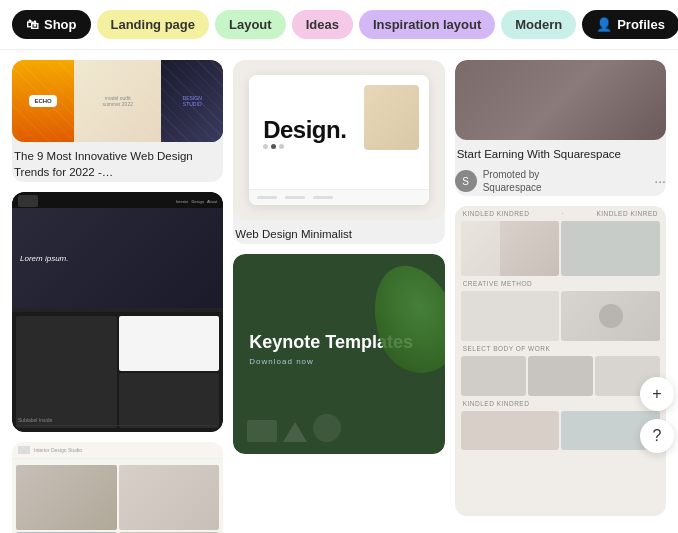 The width and height of the screenshot is (678, 533). Describe the element at coordinates (118, 312) in the screenshot. I see `card-dark-website: Interior Design About Lorem ipsum.` at that location.